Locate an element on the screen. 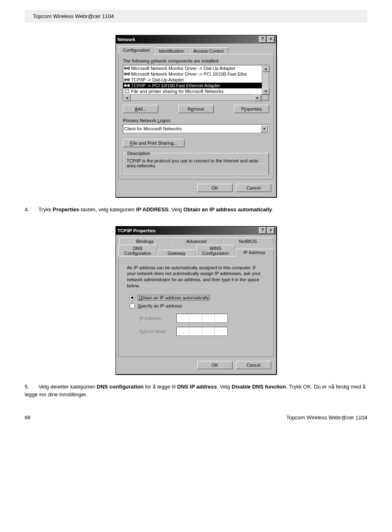  scroll-track-h is located at coordinates (192, 97).